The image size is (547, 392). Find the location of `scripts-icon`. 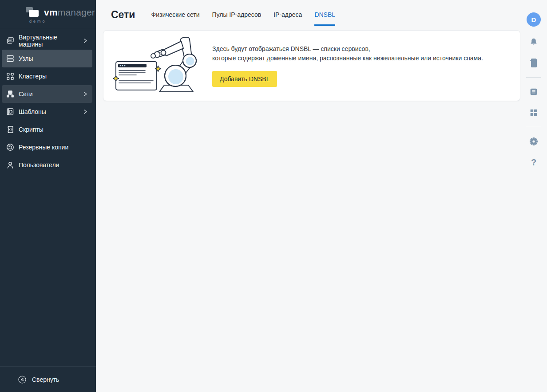

scripts-icon is located at coordinates (10, 129).